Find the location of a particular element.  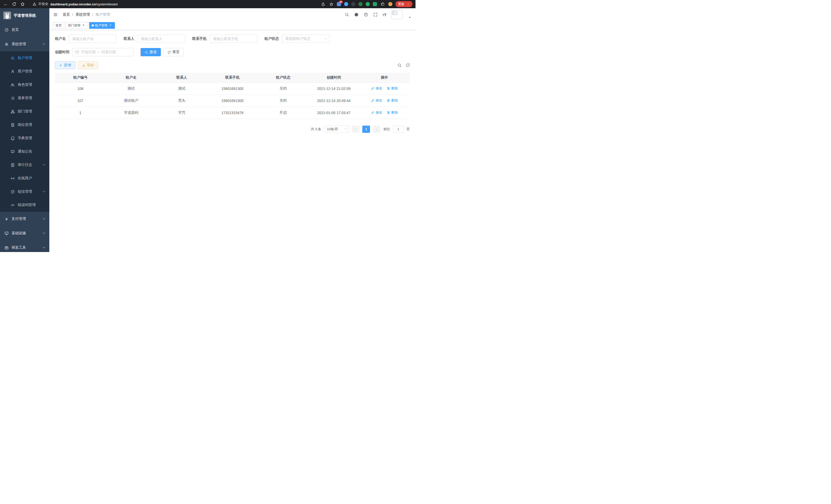

hide-search-icon is located at coordinates (400, 65).